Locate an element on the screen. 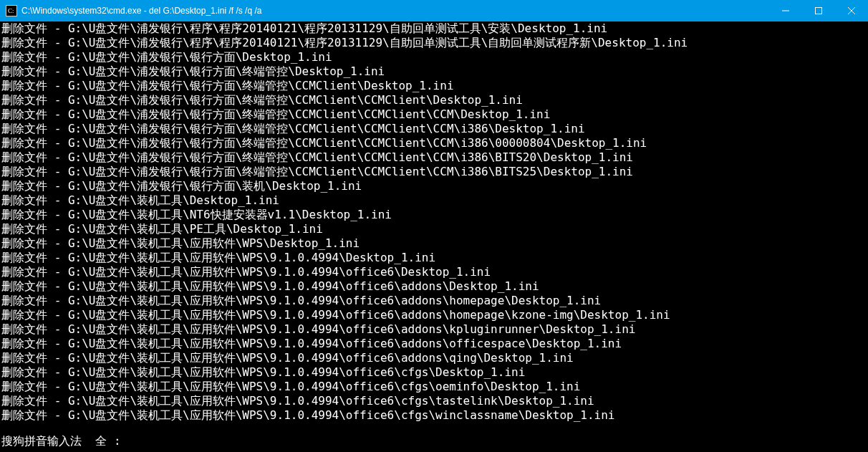 The width and height of the screenshot is (868, 452). cmd-icon: C: is located at coordinates (11, 11).